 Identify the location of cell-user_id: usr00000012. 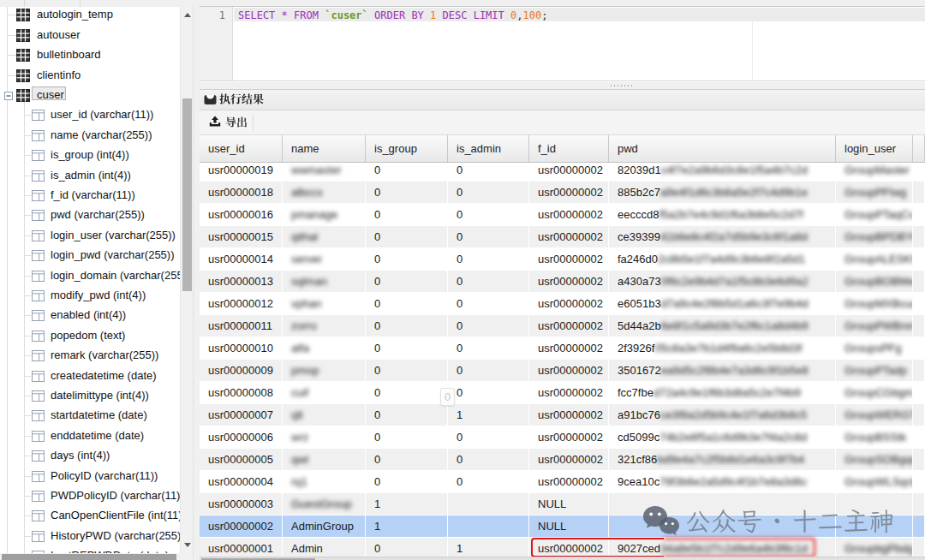
(242, 303).